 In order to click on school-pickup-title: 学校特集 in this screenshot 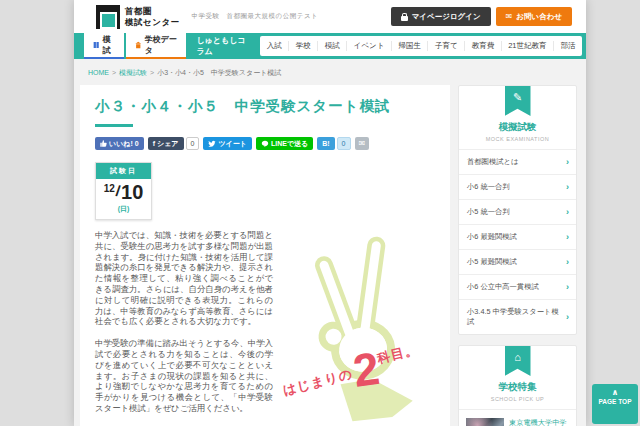, I will do `click(518, 388)`.